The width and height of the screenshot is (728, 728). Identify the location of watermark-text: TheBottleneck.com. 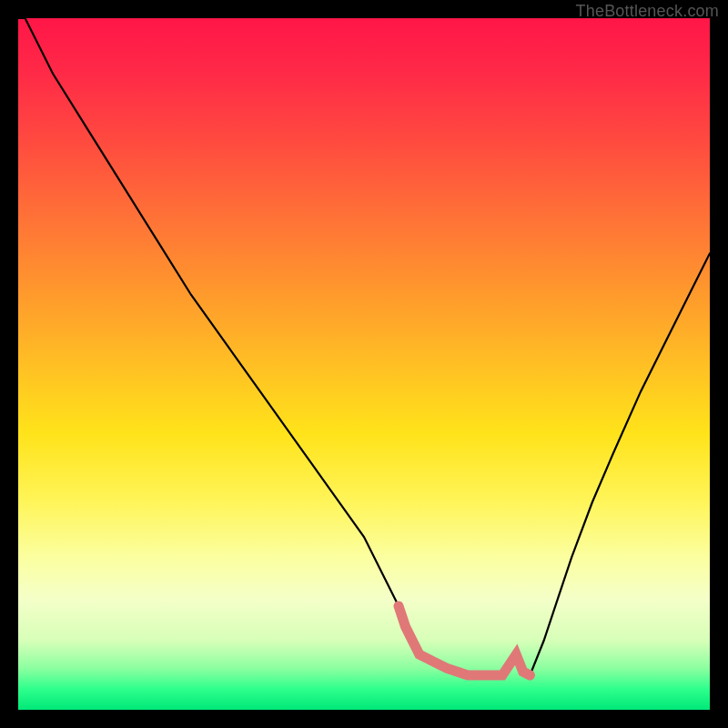
(648, 11).